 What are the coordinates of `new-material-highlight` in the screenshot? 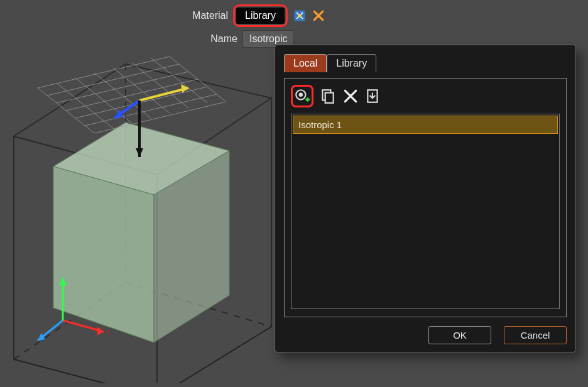 It's located at (302, 96).